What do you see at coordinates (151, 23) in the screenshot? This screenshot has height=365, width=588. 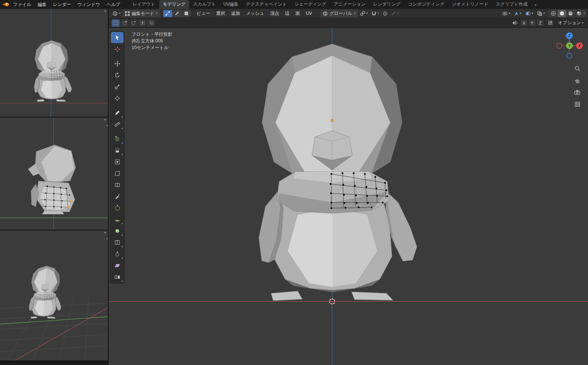 I see `select-intersect-button` at bounding box center [151, 23].